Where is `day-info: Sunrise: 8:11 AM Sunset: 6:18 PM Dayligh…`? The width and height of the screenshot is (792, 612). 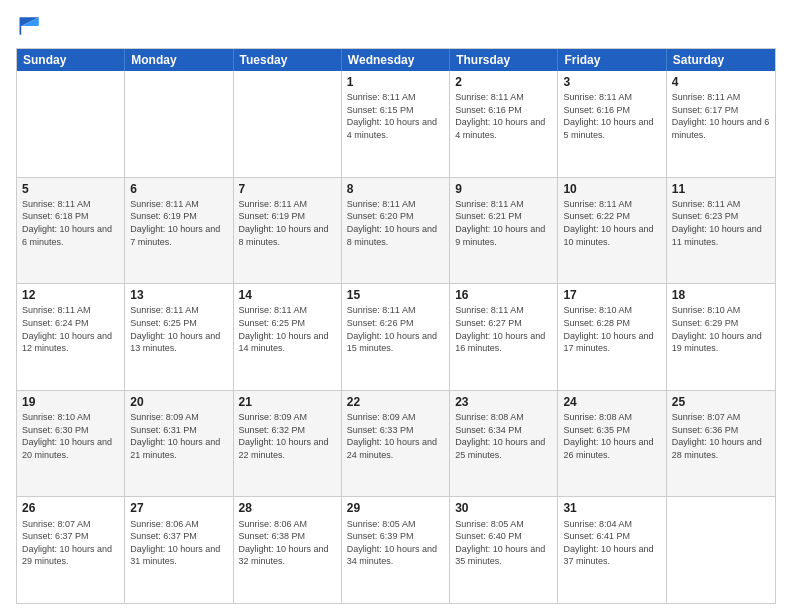 day-info: Sunrise: 8:11 AM Sunset: 6:18 PM Dayligh… is located at coordinates (70, 223).